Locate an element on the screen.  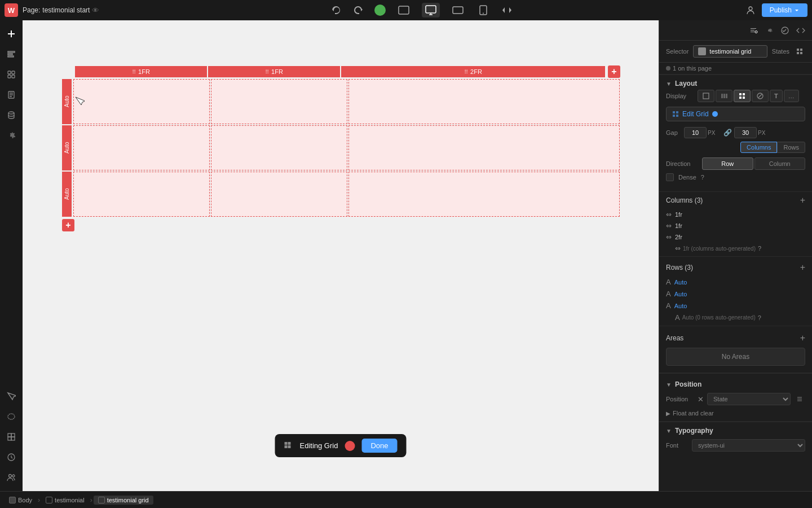
sidebar-assets-icon is located at coordinates (11, 75).